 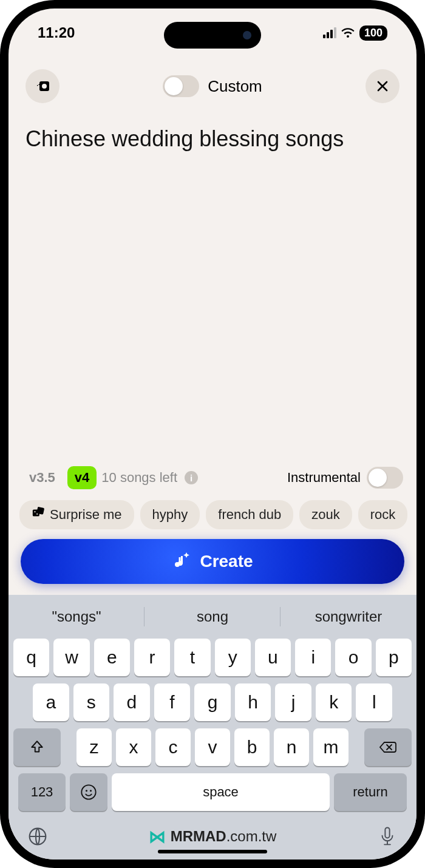 I want to click on key-row-bottom: 123 space return, so click(x=212, y=795).